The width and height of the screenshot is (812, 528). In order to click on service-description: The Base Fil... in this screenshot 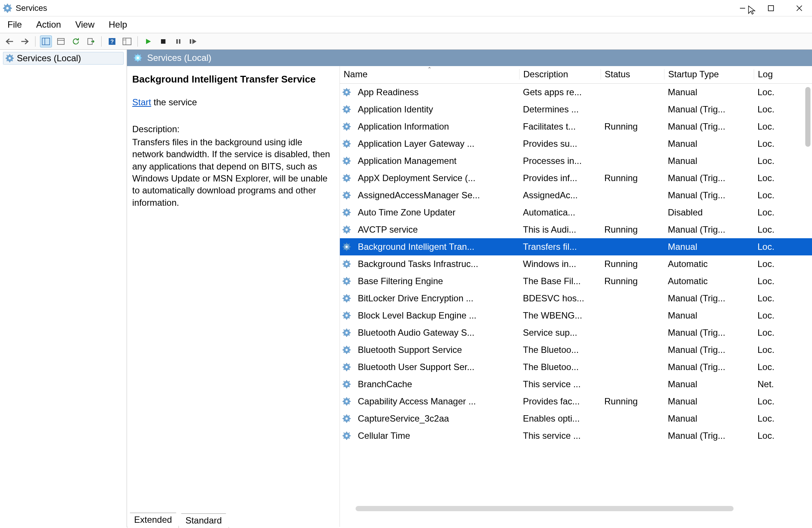, I will do `click(560, 281)`.